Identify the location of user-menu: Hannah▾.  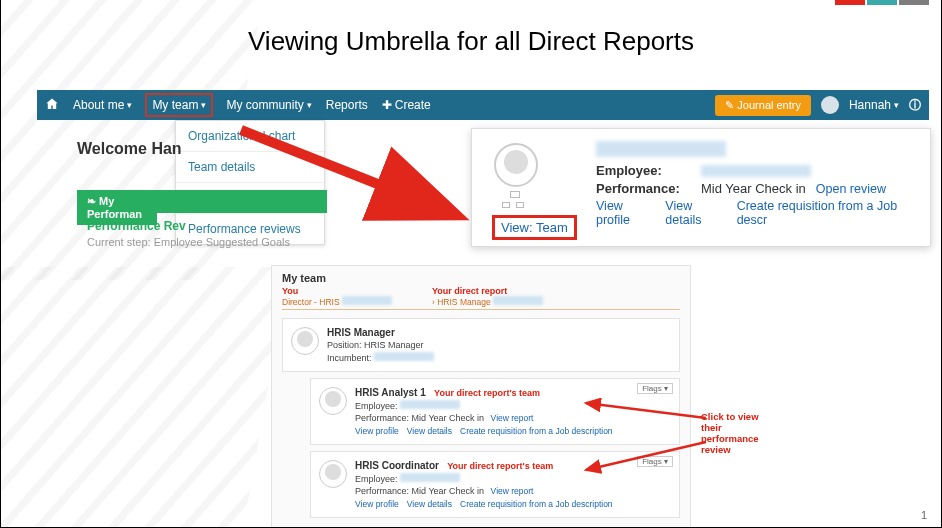
(874, 105).